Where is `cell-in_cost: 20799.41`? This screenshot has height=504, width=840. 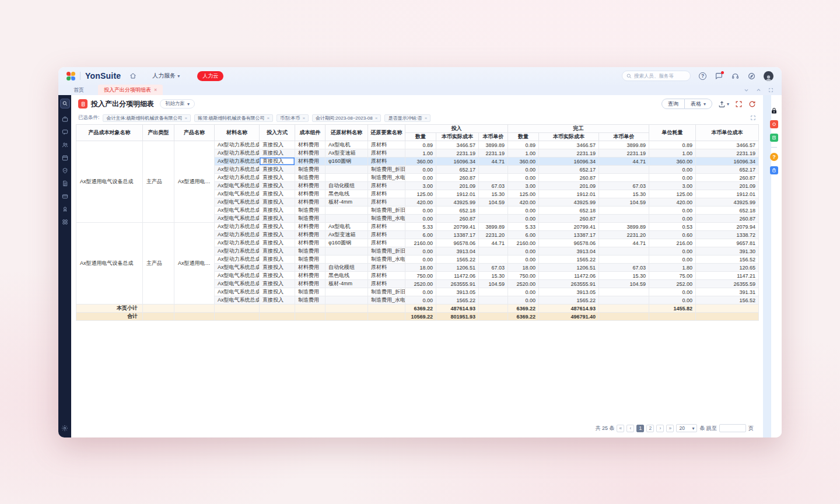
cell-in_cost: 20799.41 is located at coordinates (457, 227).